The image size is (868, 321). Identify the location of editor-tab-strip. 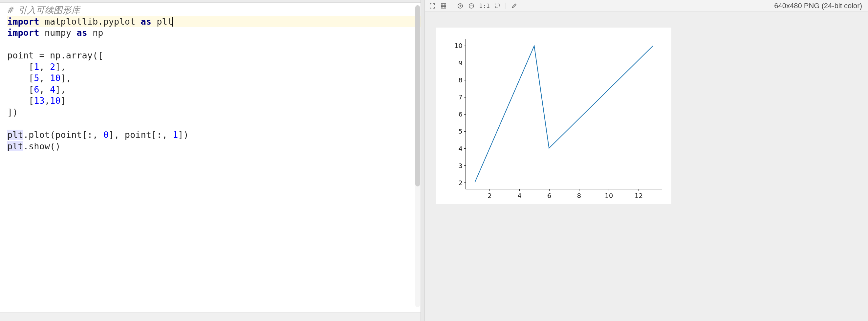
(210, 1).